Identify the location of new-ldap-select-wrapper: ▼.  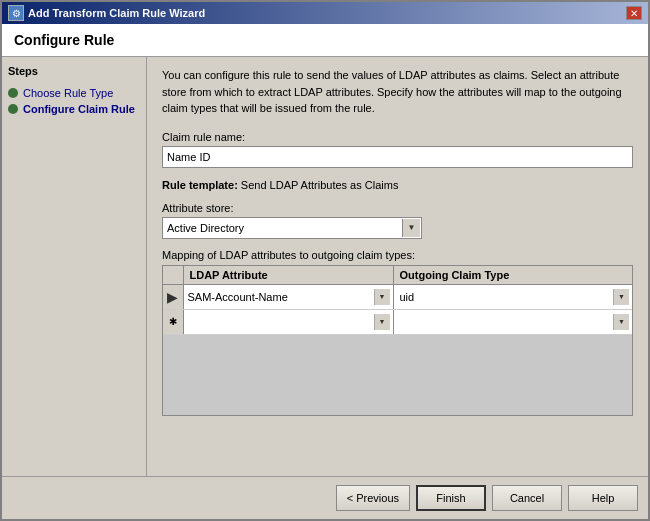
(288, 322).